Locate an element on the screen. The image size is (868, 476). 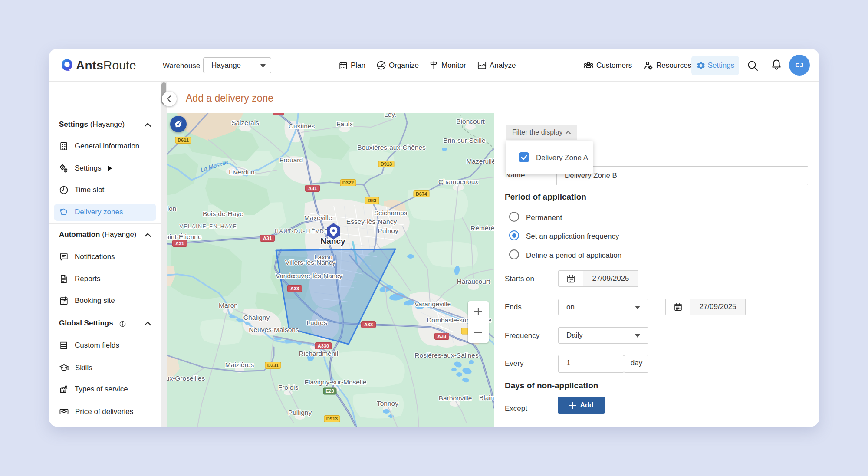
svg-text: Seichamps is located at coordinates (391, 213).